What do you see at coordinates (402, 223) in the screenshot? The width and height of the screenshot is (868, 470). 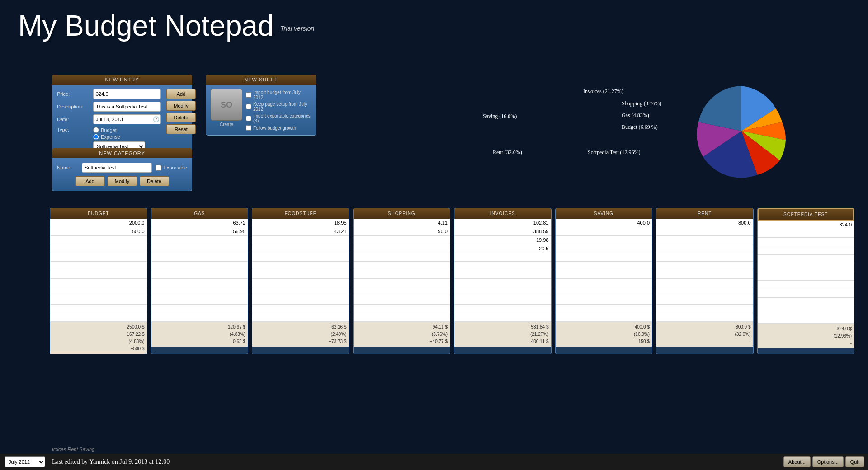 I see `table-row: 4.11` at bounding box center [402, 223].